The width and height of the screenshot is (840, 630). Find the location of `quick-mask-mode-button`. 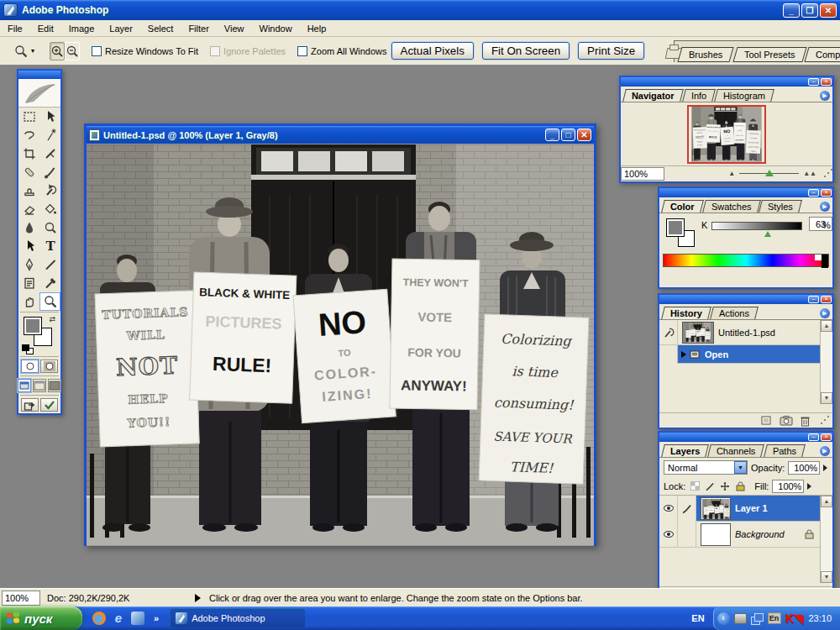

quick-mask-mode-button is located at coordinates (49, 366).